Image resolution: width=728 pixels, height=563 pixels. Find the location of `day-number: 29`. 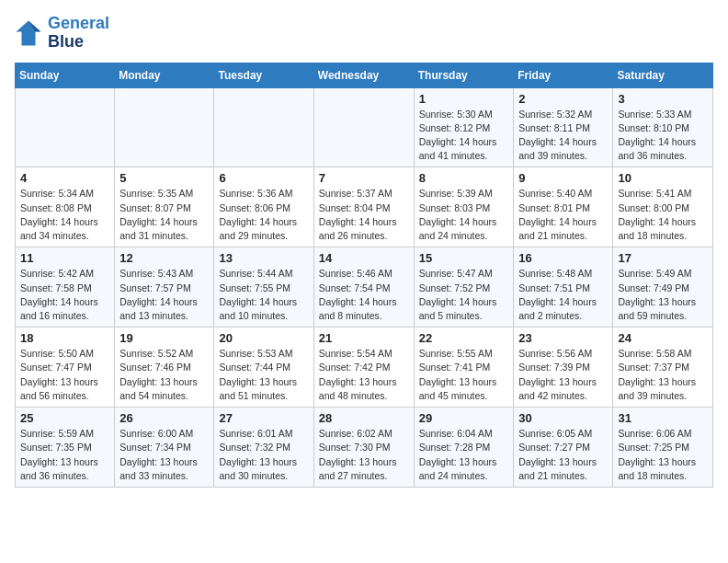

day-number: 29 is located at coordinates (464, 418).